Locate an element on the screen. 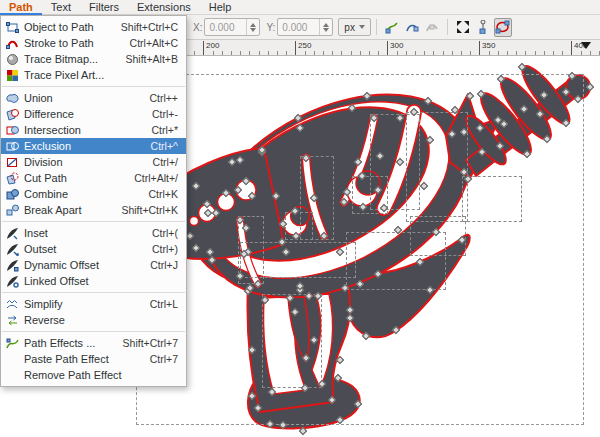 The height and width of the screenshot is (437, 600). menu-item-inset: Inset Ctrl+( is located at coordinates (94, 233).